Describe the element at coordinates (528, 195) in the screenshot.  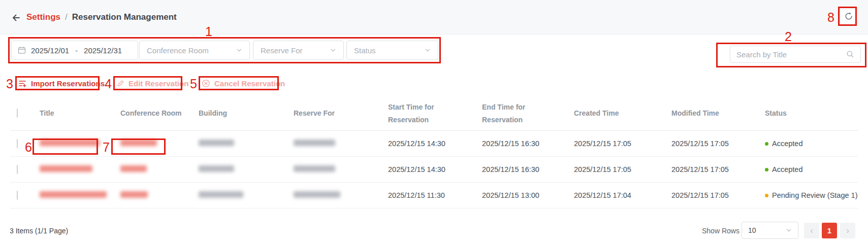
I see `end-time-cell: 2025/12/15 13:00` at that location.